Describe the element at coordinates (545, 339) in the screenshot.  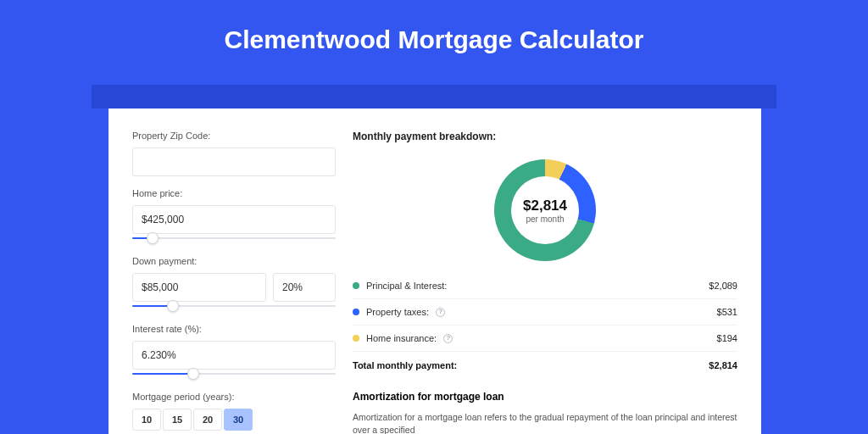
I see `legend-home-insurance: Home insurance: ? $194` at that location.